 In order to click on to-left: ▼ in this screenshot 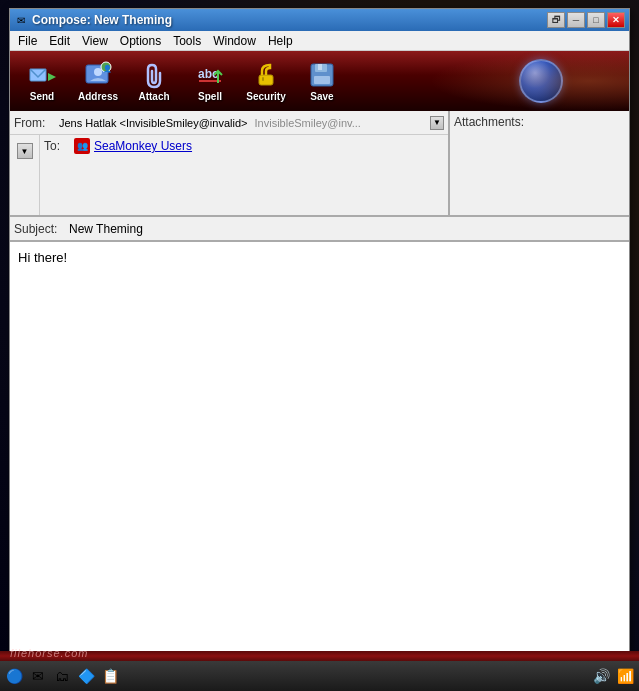, I will do `click(25, 175)`.